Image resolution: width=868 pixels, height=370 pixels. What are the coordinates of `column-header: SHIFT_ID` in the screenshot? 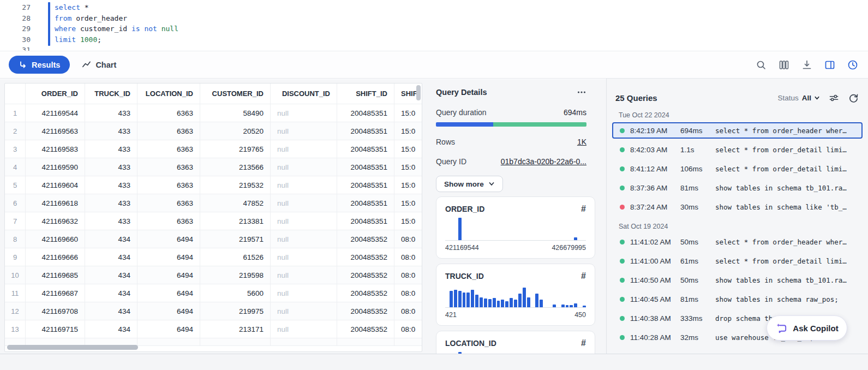 It's located at (366, 94).